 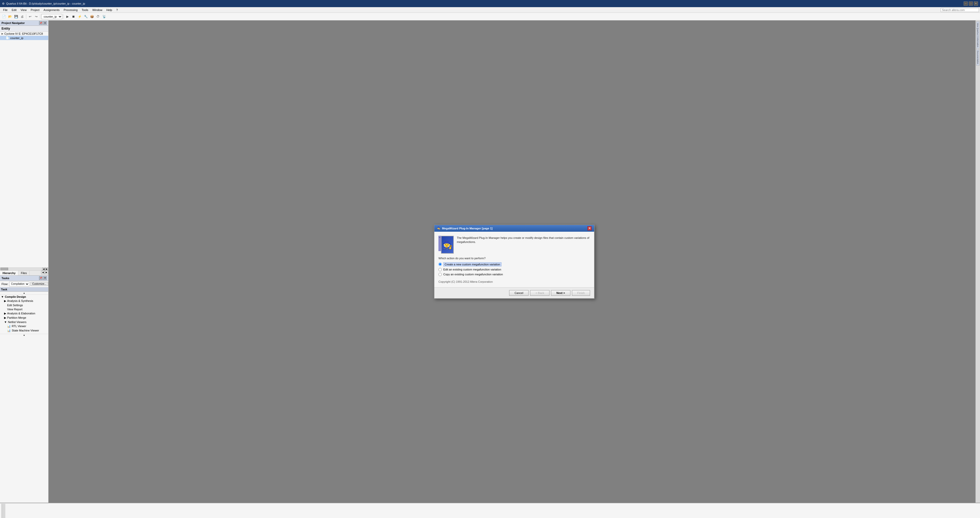 I want to click on menu-help: Help, so click(x=110, y=10).